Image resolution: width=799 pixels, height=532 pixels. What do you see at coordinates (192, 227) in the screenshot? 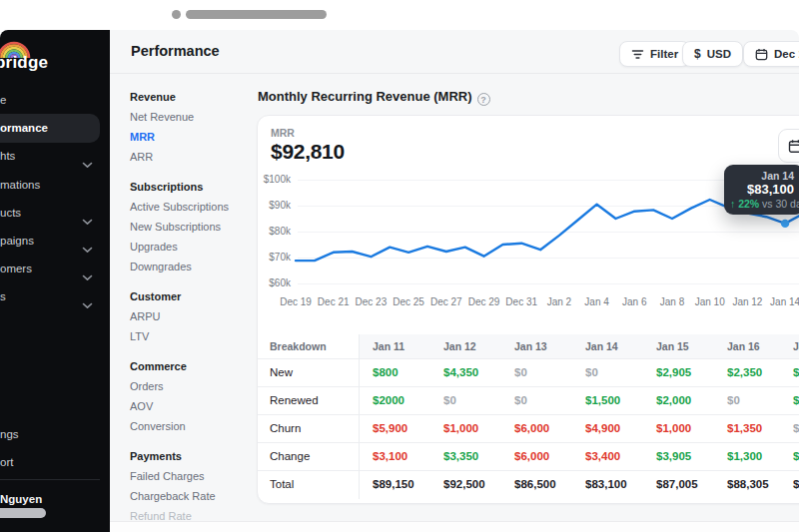
I see `metric-nav-item-new-subscriptions: New Subscriptions` at bounding box center [192, 227].